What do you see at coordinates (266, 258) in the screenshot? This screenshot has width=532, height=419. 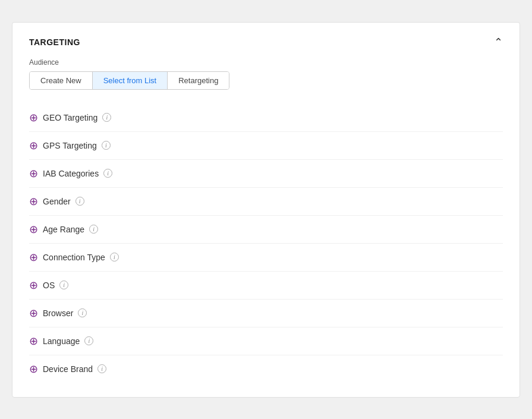 I see `targeting-item-connection-type: ⊕Connection Typei` at bounding box center [266, 258].